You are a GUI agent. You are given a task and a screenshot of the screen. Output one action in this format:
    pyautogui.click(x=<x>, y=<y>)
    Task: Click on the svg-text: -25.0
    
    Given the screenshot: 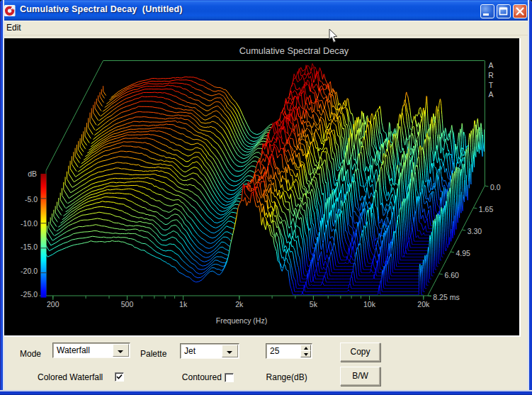 What is the action you would take?
    pyautogui.click(x=29, y=294)
    